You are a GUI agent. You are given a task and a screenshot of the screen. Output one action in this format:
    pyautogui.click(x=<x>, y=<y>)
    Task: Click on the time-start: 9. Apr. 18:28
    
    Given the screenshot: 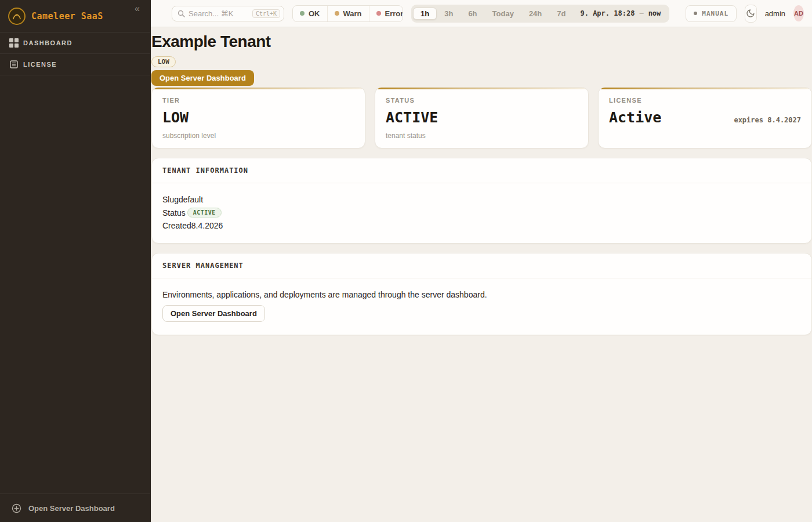 What is the action you would take?
    pyautogui.click(x=607, y=13)
    